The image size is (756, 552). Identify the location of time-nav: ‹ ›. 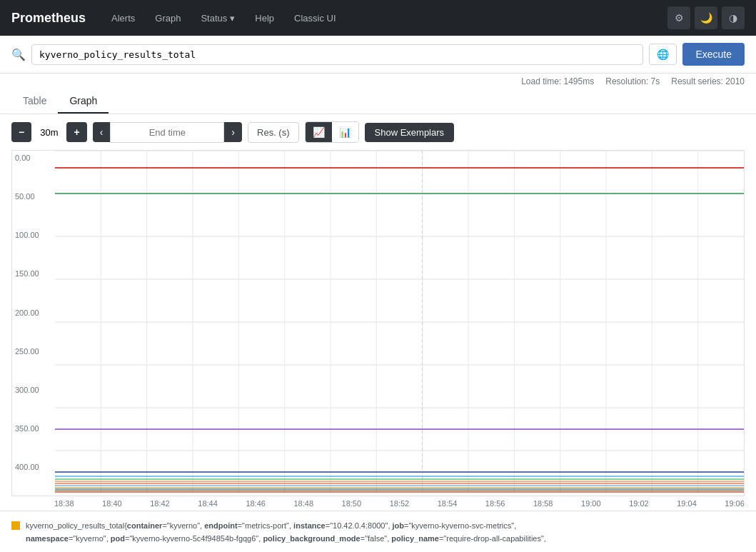
(167, 133).